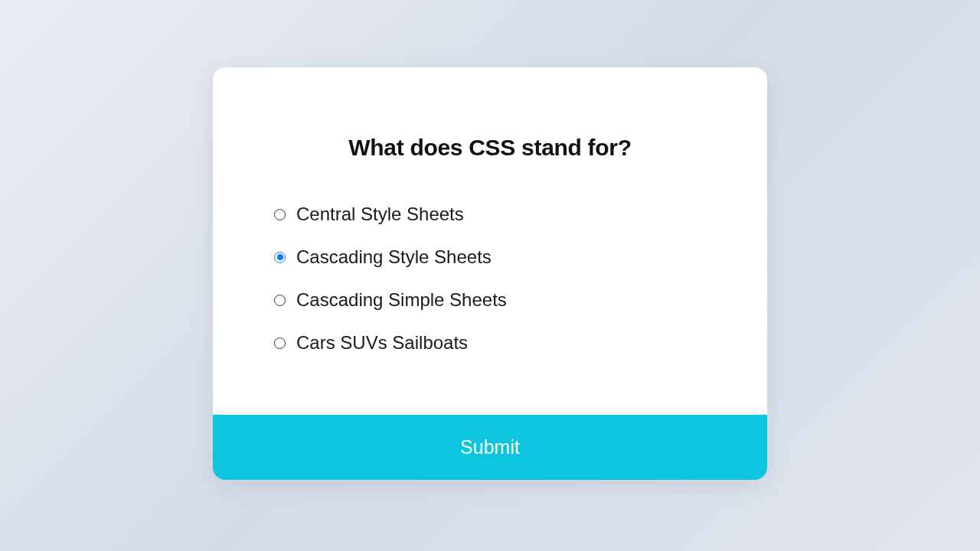 This screenshot has width=980, height=551. Describe the element at coordinates (490, 300) in the screenshot. I see `option-c: Cascading Simple Sheets` at that location.